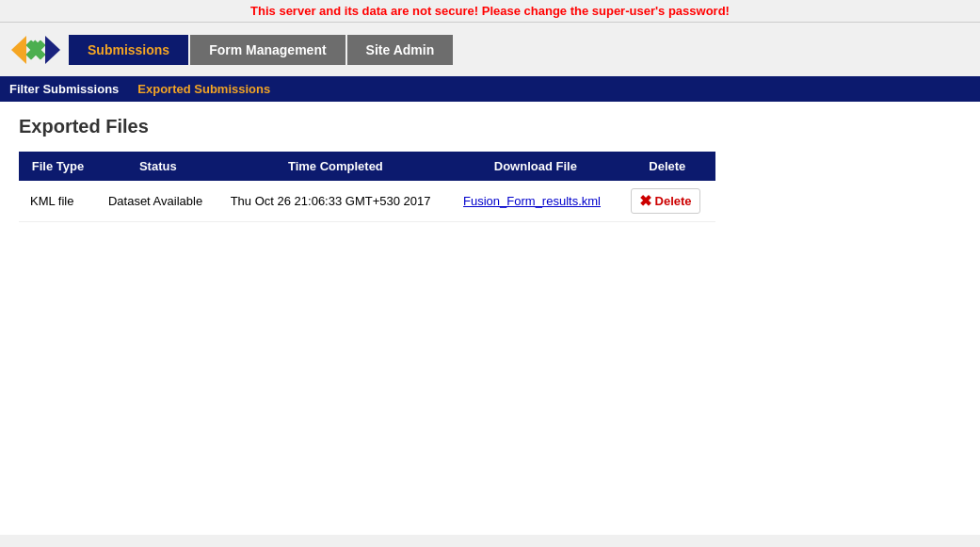 The width and height of the screenshot is (980, 547). I want to click on cell-file-type: KML file, so click(58, 201).